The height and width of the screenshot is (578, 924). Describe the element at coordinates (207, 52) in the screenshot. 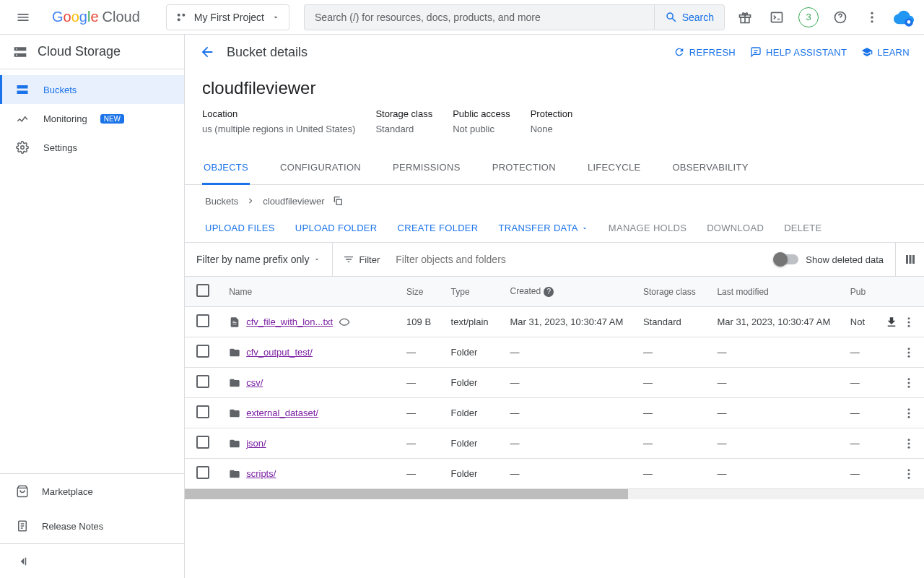

I see `back-arrow-icon` at that location.